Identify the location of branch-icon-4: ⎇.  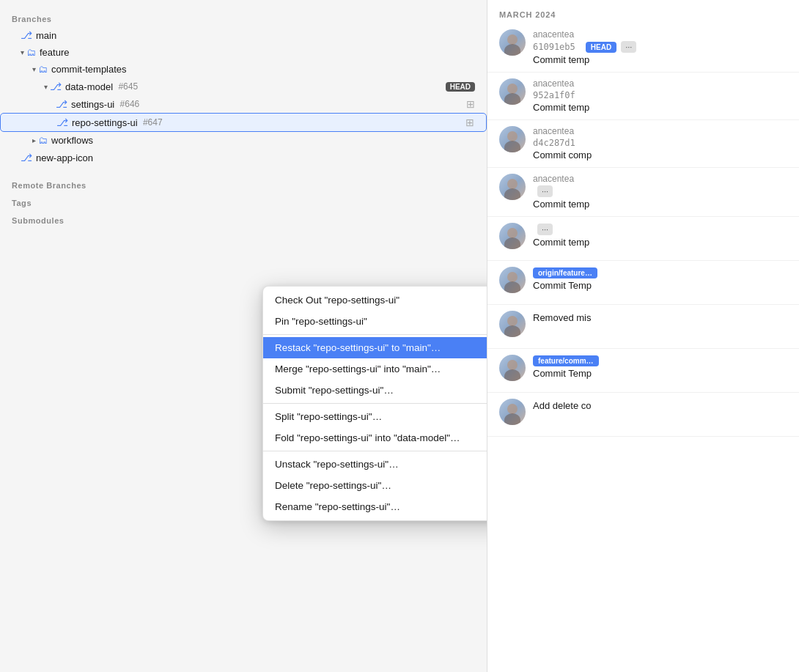
(62, 122).